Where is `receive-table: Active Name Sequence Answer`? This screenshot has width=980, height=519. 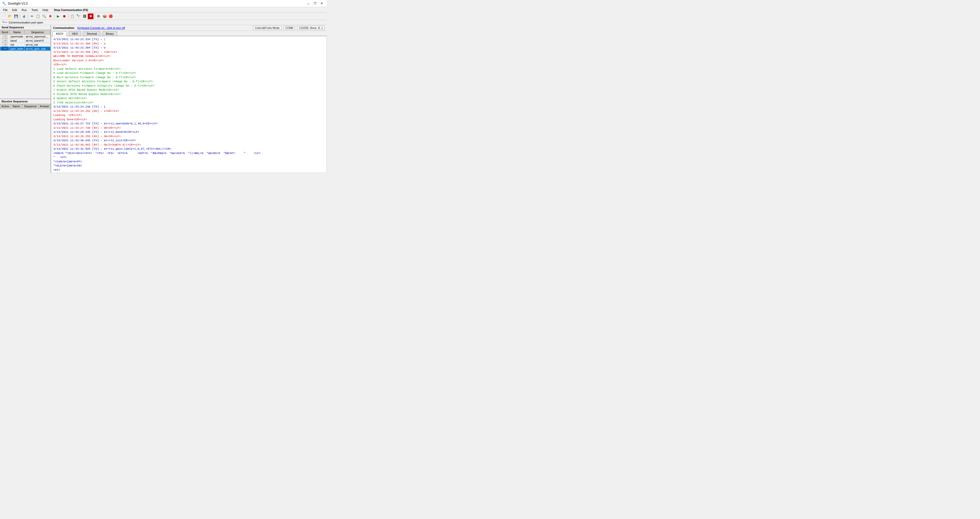
receive-table: Active Name Sequence Answer is located at coordinates (25, 107).